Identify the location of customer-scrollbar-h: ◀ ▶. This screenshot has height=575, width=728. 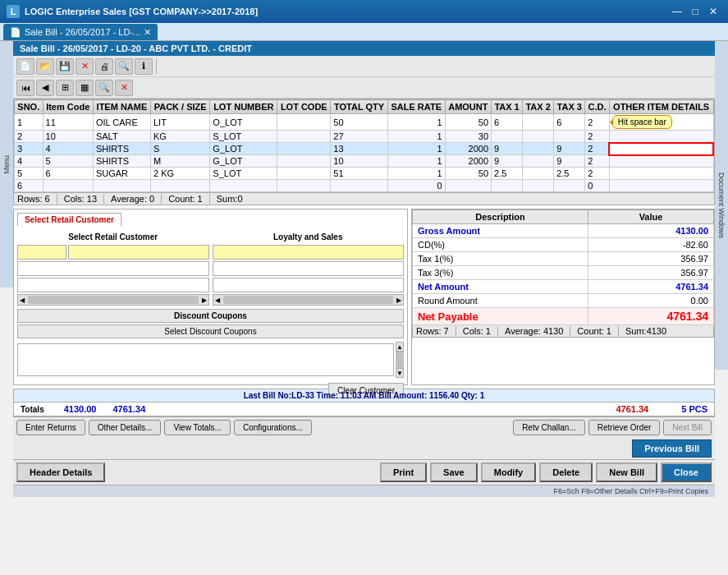
(113, 300).